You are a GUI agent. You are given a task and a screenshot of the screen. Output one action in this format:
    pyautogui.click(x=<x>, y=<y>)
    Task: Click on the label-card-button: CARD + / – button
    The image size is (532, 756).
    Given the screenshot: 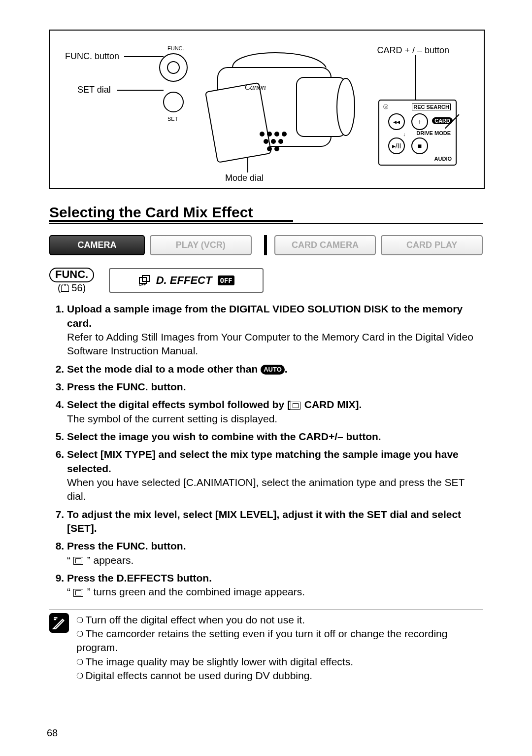 What is the action you would take?
    pyautogui.click(x=413, y=50)
    